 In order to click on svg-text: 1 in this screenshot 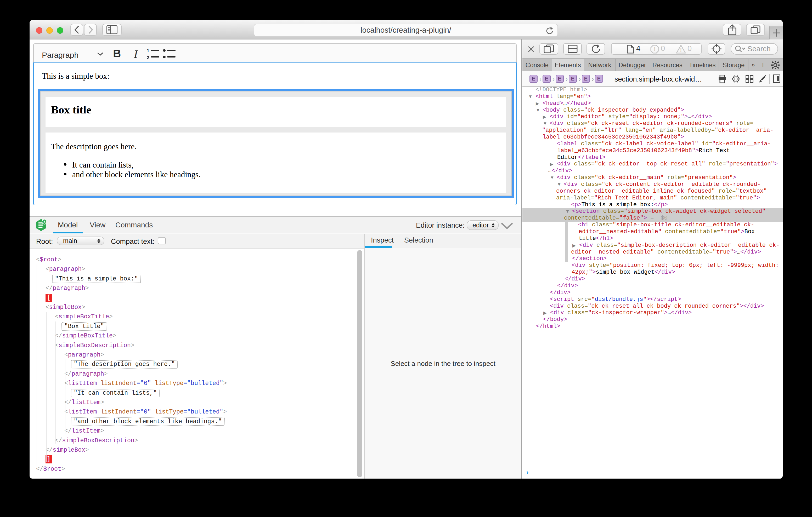, I will do `click(148, 51)`.